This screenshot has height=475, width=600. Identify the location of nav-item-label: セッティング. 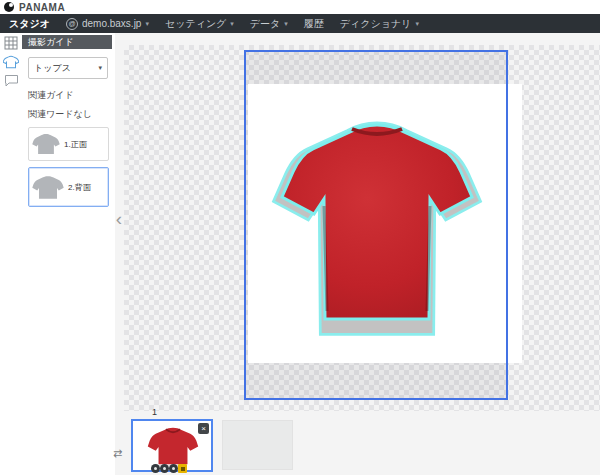
(196, 24).